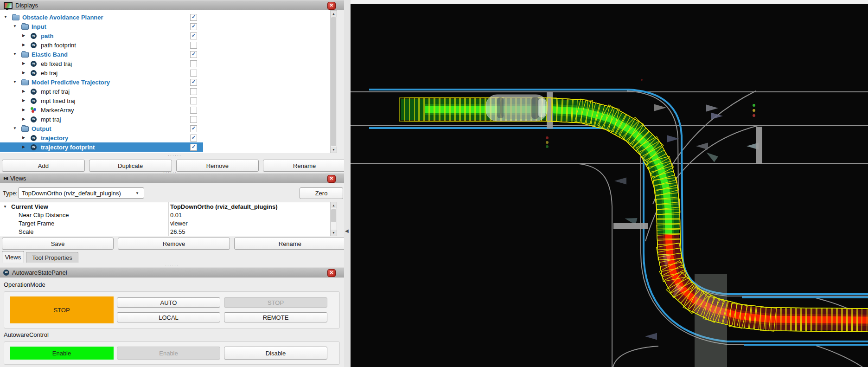 This screenshot has width=868, height=367. Describe the element at coordinates (68, 148) in the screenshot. I see `tree-item-label: trajectory footprint` at that location.